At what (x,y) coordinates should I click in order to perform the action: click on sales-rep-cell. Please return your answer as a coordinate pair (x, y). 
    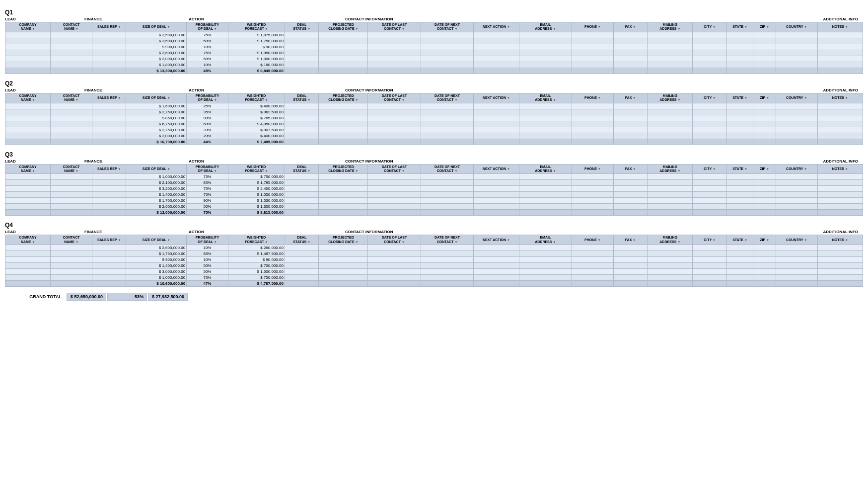
    Looking at the image, I should click on (109, 106).